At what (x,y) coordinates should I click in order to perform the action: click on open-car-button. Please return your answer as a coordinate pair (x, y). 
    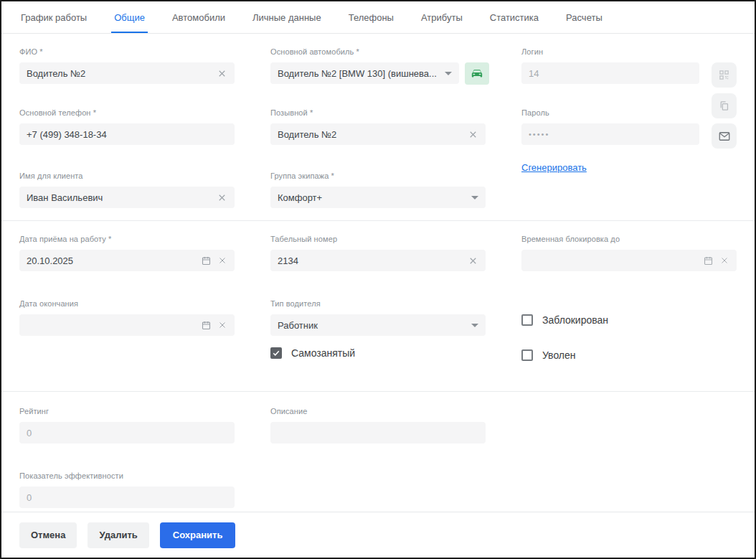
    Looking at the image, I should click on (477, 73).